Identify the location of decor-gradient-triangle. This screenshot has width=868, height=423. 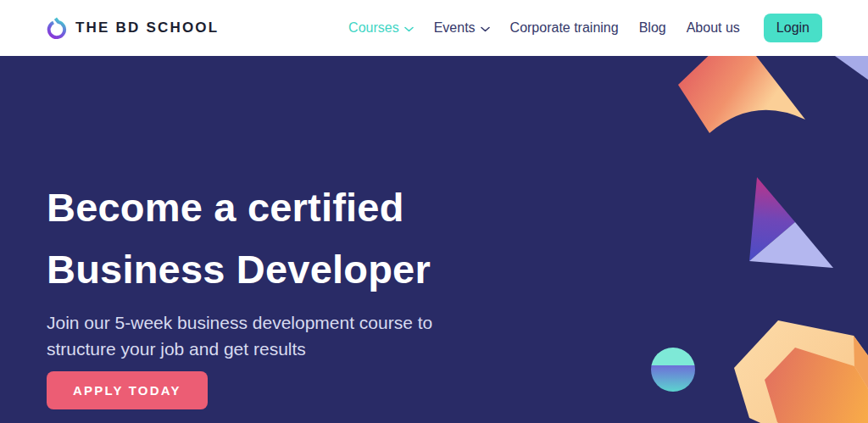
(772, 219).